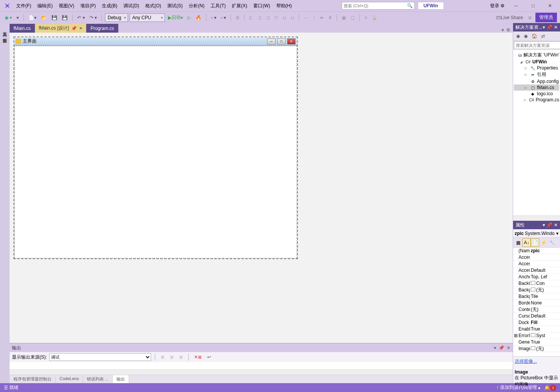 This screenshot has height=392, width=560. What do you see at coordinates (508, 30) in the screenshot?
I see `tab-settings-icon: ⚙` at bounding box center [508, 30].